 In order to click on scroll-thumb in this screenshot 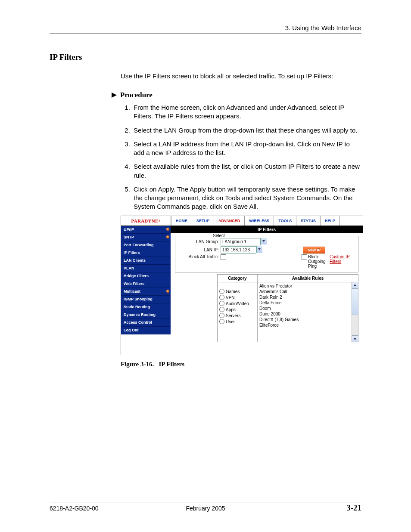, I will do `click(355, 302)`.